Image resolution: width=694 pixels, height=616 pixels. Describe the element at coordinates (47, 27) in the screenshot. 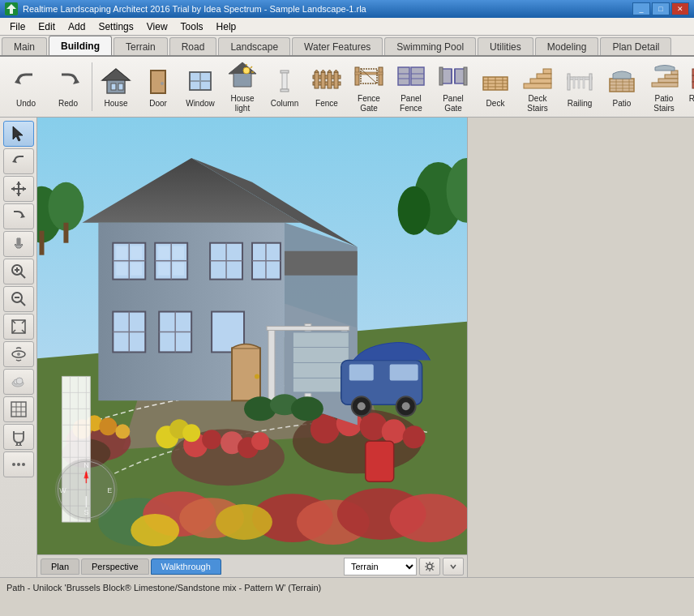

I see `menu-edit: Edit` at that location.